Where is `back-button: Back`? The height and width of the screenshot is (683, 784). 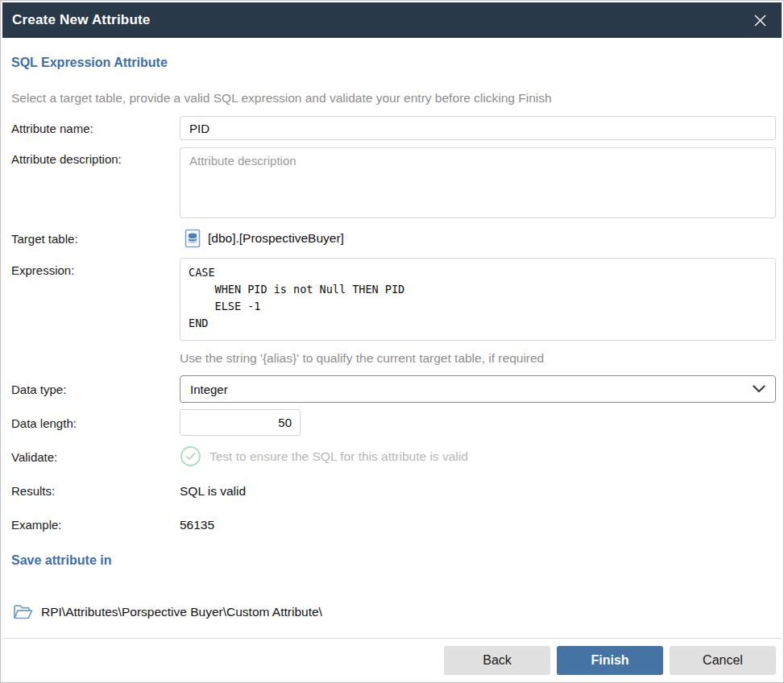 back-button: Back is located at coordinates (497, 660).